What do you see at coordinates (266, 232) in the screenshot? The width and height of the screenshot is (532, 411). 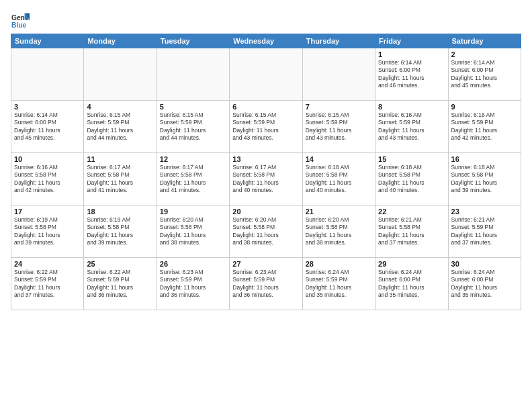 I see `calendar-cell: 20Sunrise: 6:20 AM Sunset: 5:58 PM Dayli…` at bounding box center [266, 232].